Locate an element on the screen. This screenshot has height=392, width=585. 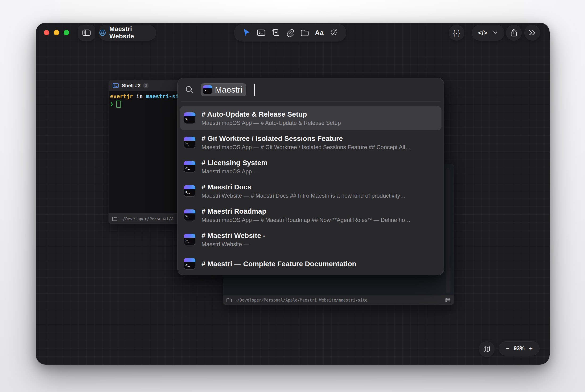
script-icon is located at coordinates (276, 33).